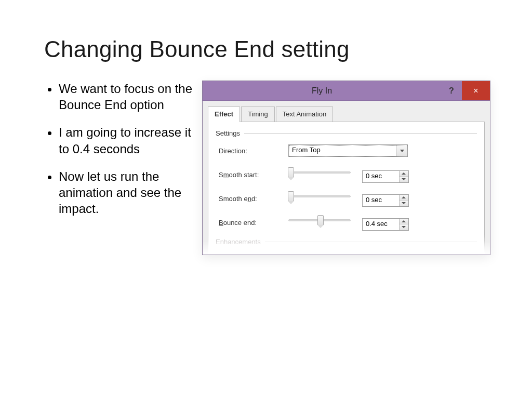 The width and height of the screenshot is (532, 399). What do you see at coordinates (346, 91) in the screenshot?
I see `titlebar: Fly In ? ×` at bounding box center [346, 91].